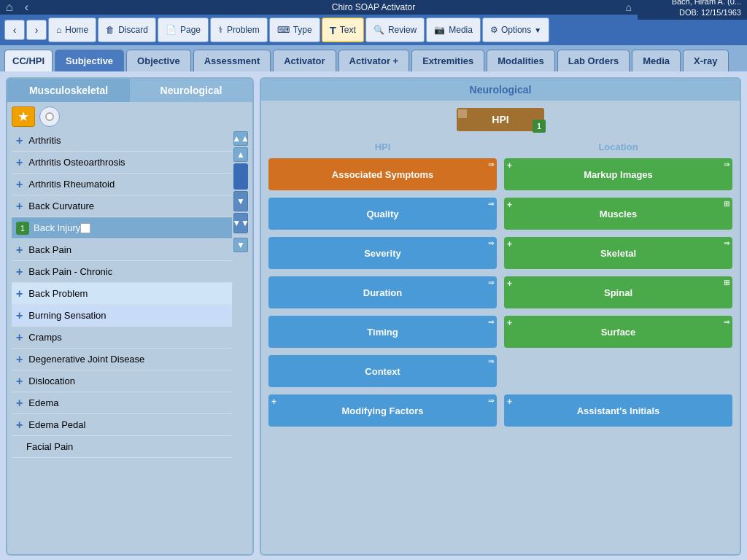  I want to click on type-icon: ⌨, so click(283, 30).